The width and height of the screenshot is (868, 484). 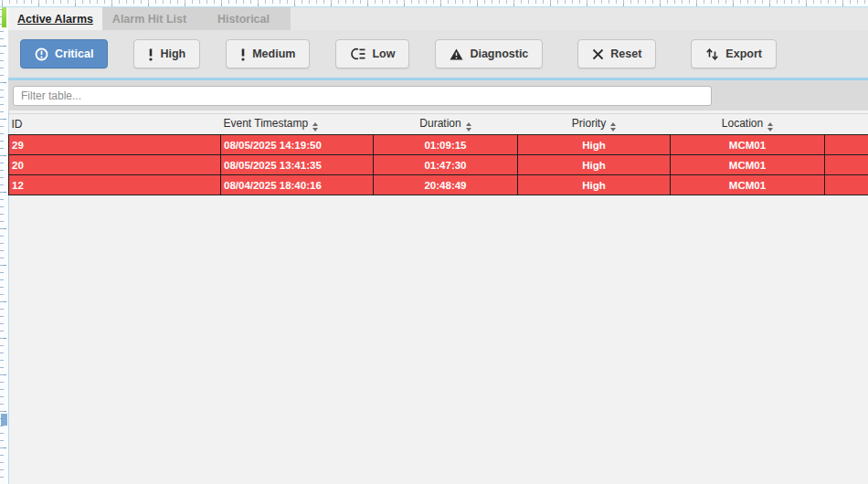 I want to click on tab-alarm-hit-list: Alarm Hit List, so click(x=150, y=18).